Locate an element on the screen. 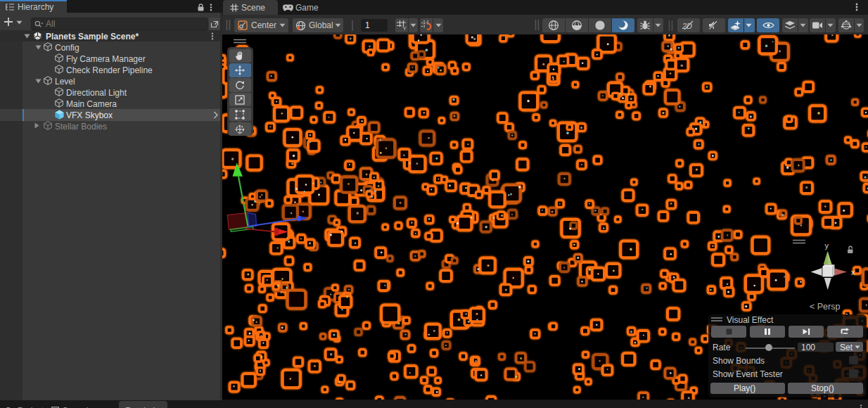  svg-text: y is located at coordinates (827, 246).